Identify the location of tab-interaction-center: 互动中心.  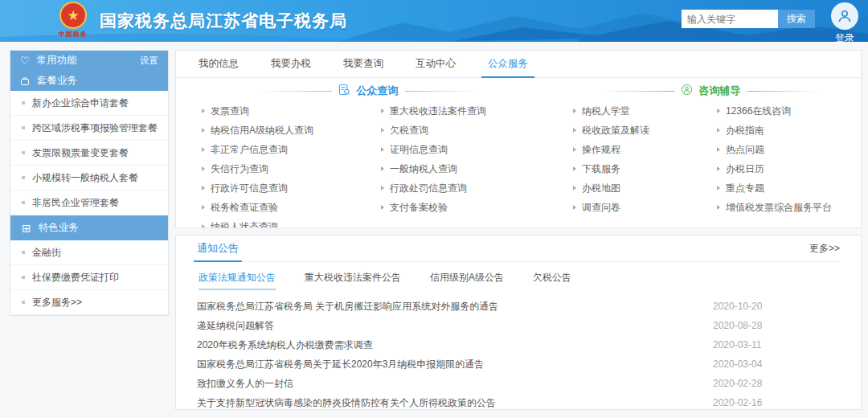
(436, 64).